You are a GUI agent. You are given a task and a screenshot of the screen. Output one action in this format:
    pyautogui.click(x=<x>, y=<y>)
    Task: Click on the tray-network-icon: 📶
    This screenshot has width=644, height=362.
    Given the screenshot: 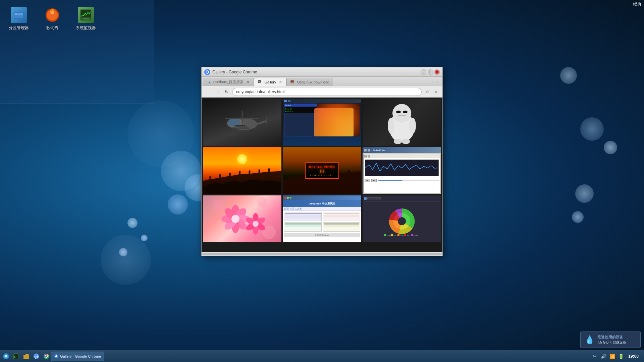 What is the action you would take?
    pyautogui.click(x=612, y=356)
    